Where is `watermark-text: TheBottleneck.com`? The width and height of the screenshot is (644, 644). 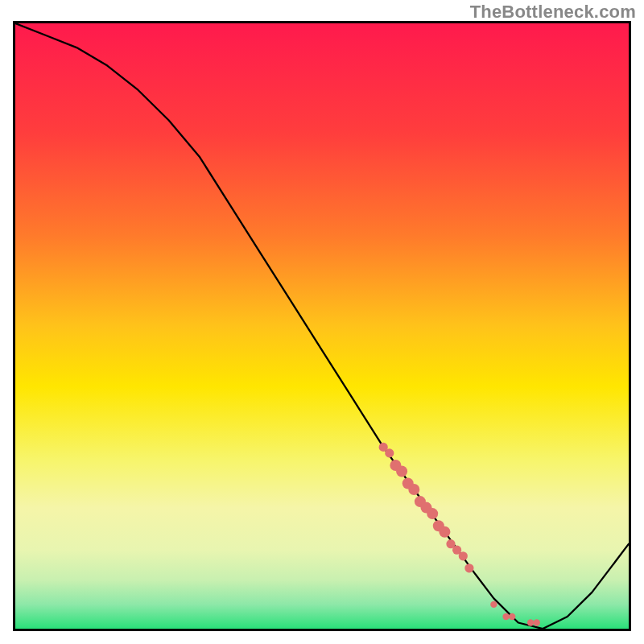 watermark-text: TheBottleneck.com is located at coordinates (553, 12).